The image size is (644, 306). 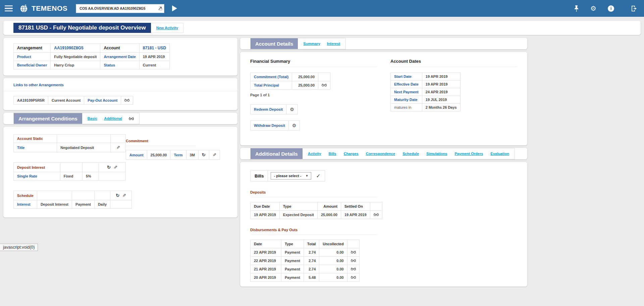 What do you see at coordinates (320, 61) in the screenshot?
I see `financial-summary-title: Financial Summary` at bounding box center [320, 61].